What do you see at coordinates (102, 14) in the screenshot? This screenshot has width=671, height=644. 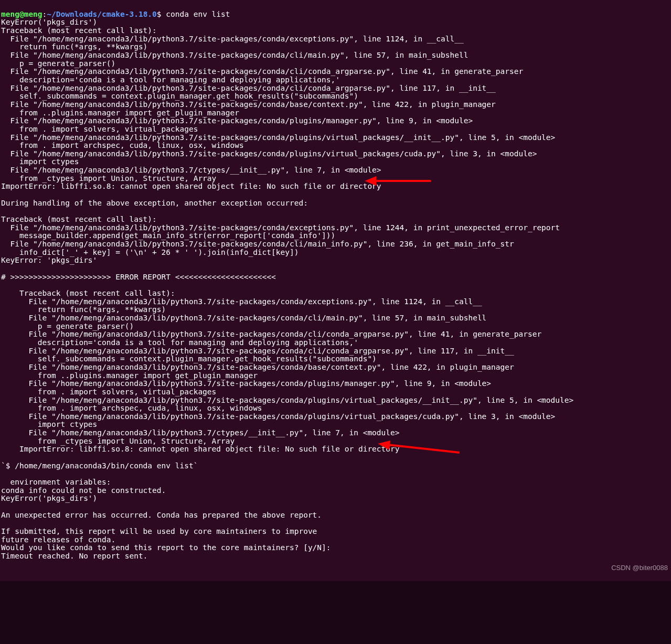 I see `prompt-path: ~/Downloads/cmake-3.18.0` at bounding box center [102, 14].